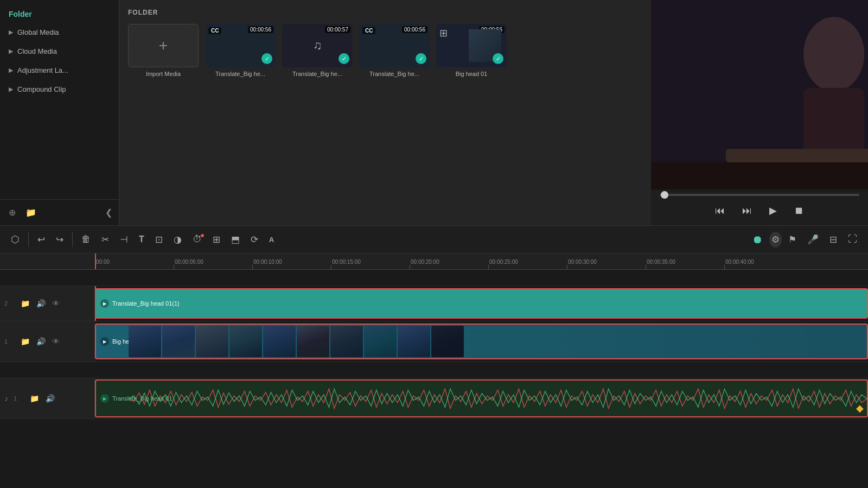 This screenshot has height=488, width=868. I want to click on ruler-marks: 00:00 00:00:05:00 00:00:10:00 00:00:15:0…, so click(449, 262).